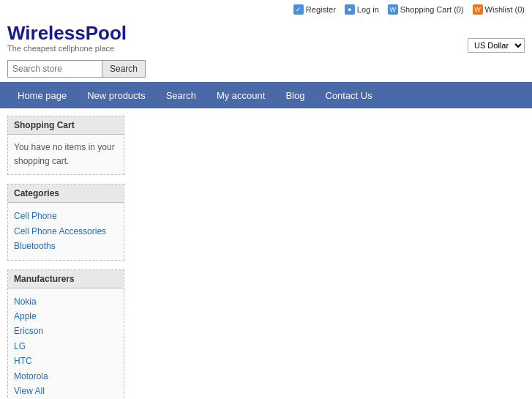 The image size is (532, 399). Describe the element at coordinates (42, 95) in the screenshot. I see `nav-home: Home page` at that location.